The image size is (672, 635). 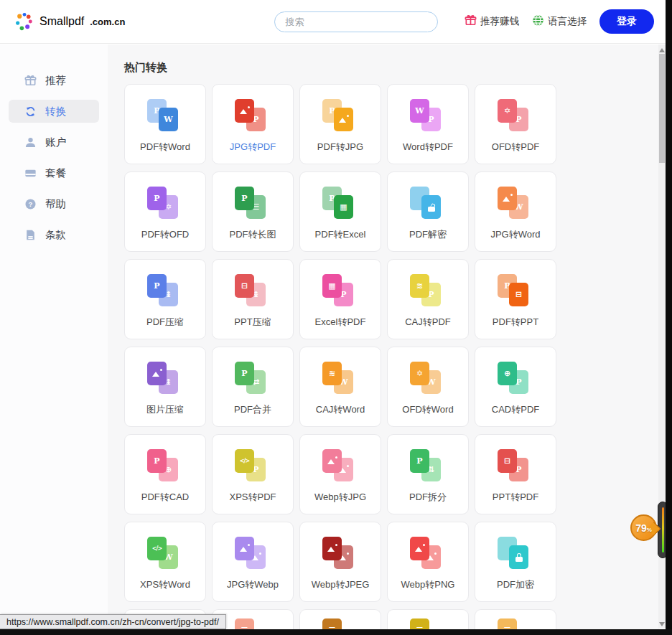 I want to click on scroll-down-icon, so click(x=662, y=624).